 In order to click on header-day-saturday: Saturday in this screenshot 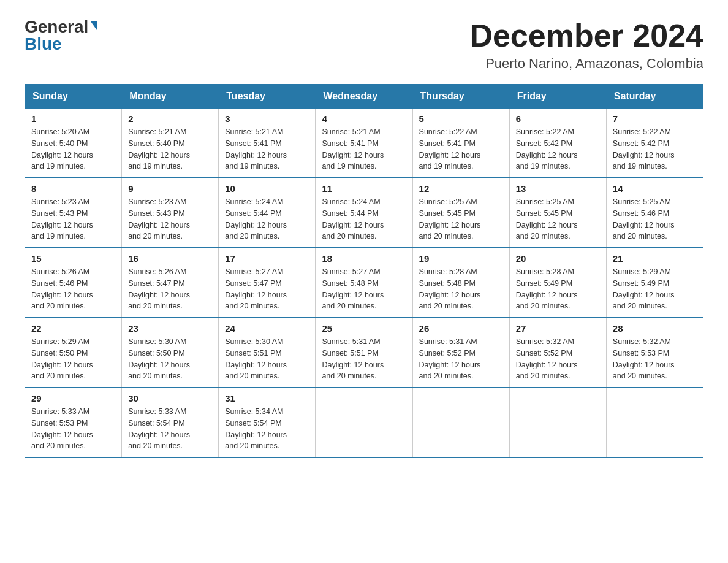, I will do `click(654, 97)`.